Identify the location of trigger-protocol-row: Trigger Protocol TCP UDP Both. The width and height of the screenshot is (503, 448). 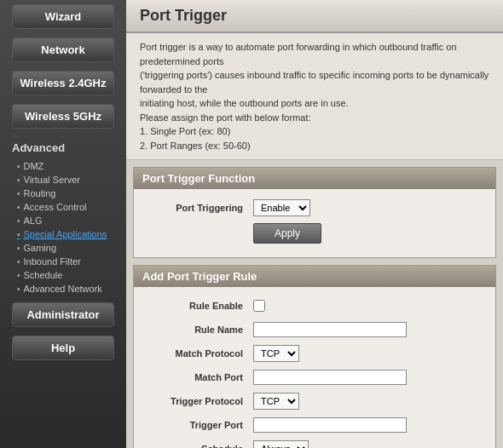
(315, 401).